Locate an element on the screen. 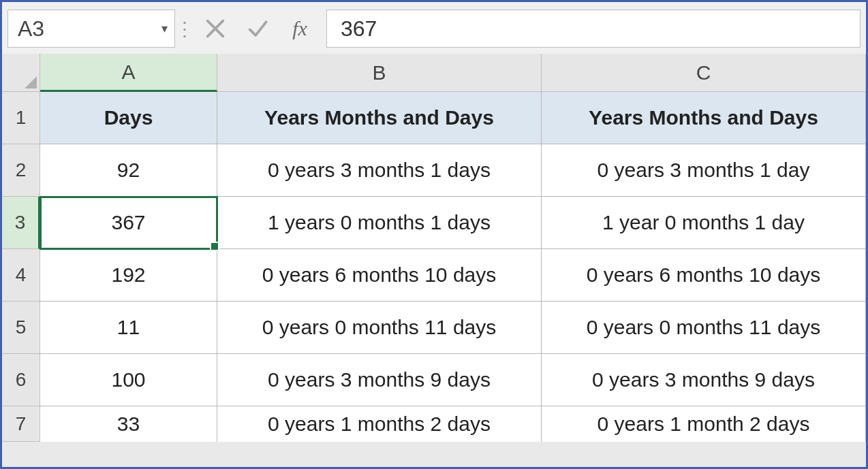 This screenshot has height=469, width=868. cell-a6: 100 is located at coordinates (129, 380).